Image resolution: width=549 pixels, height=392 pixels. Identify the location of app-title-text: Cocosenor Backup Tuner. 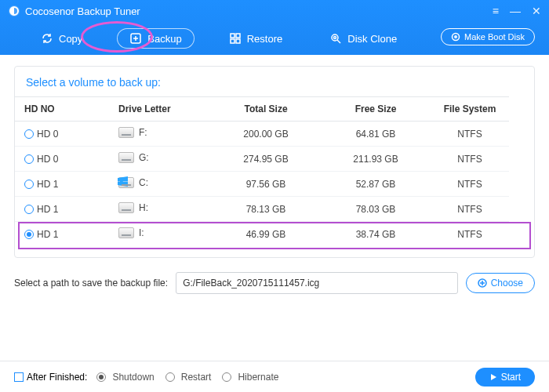
(83, 11).